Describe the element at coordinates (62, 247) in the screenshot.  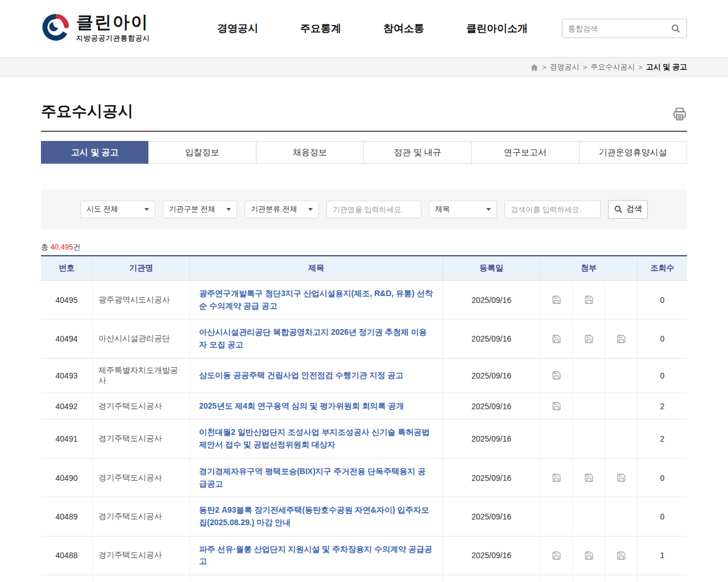
I see `total-count-number: 40,495` at that location.